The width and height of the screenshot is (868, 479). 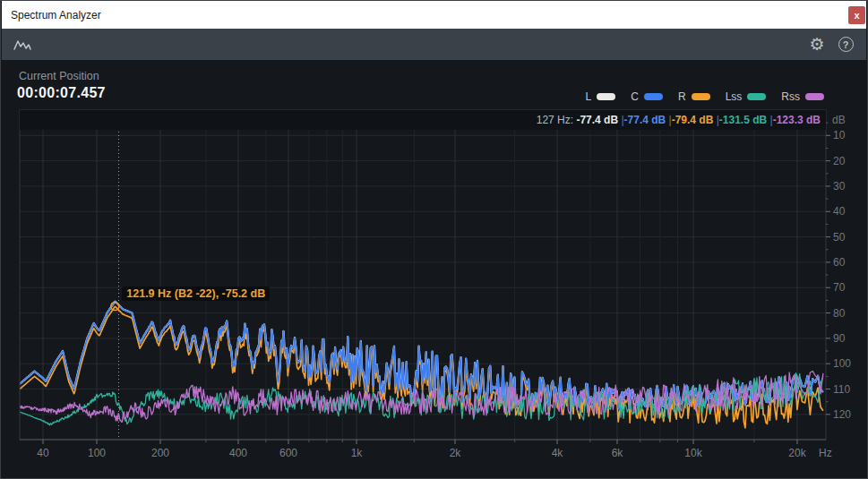 What do you see at coordinates (839, 186) in the screenshot?
I see `y-tick-label: 30` at bounding box center [839, 186].